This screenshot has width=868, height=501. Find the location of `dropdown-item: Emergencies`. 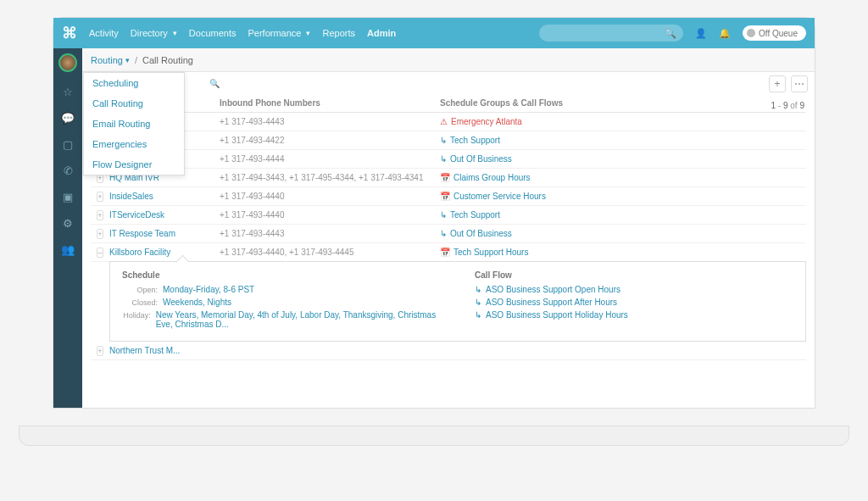

dropdown-item: Emergencies is located at coordinates (134, 144).